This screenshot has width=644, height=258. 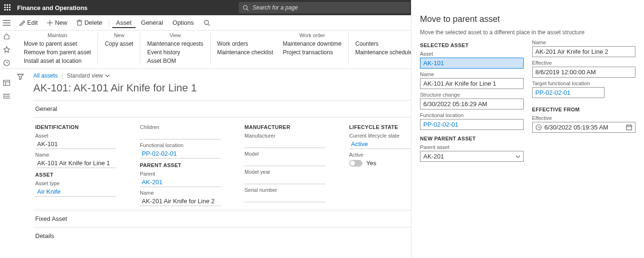 What do you see at coordinates (180, 135) in the screenshot?
I see `field-children` at bounding box center [180, 135].